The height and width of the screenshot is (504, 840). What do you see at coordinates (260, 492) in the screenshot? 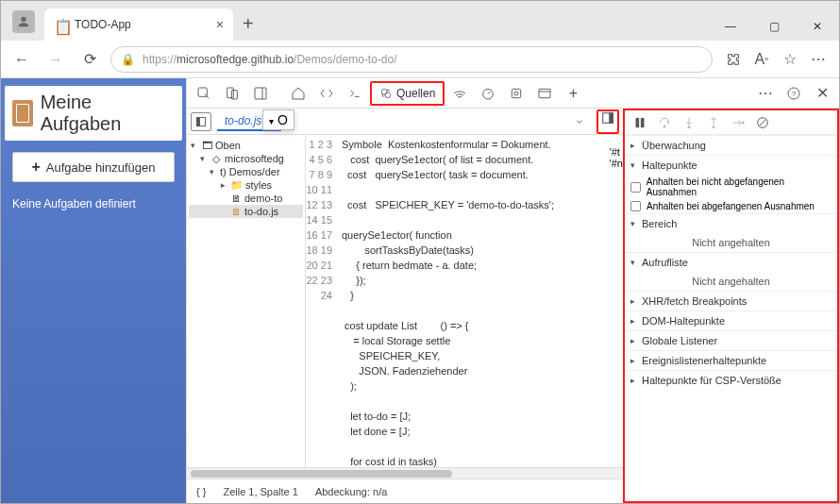
I see `cursor-position: Zeile 1, Spalte 1` at bounding box center [260, 492].